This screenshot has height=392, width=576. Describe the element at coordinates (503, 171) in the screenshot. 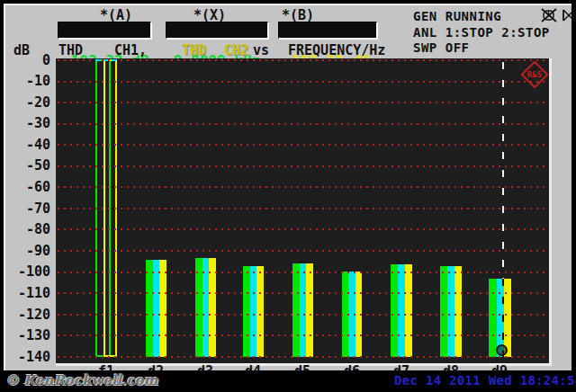

I see `cursor-line` at that location.